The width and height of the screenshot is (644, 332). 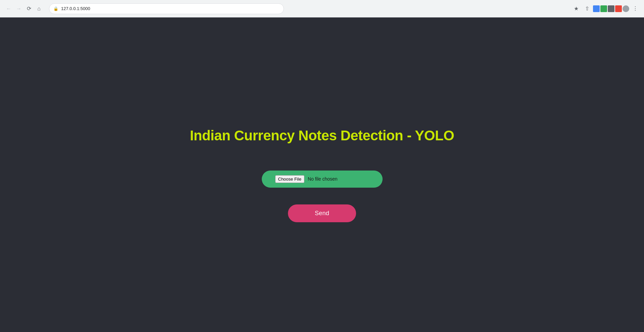 What do you see at coordinates (611, 9) in the screenshot?
I see `extension-icons` at bounding box center [611, 9].